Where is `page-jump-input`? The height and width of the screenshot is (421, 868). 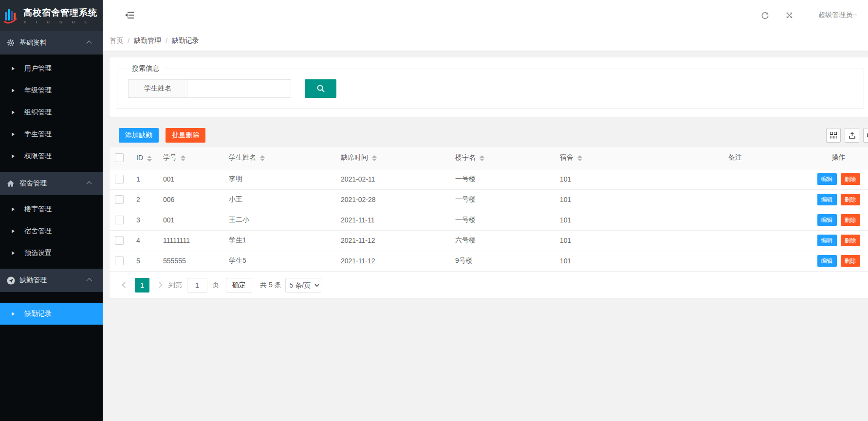 page-jump-input is located at coordinates (197, 285).